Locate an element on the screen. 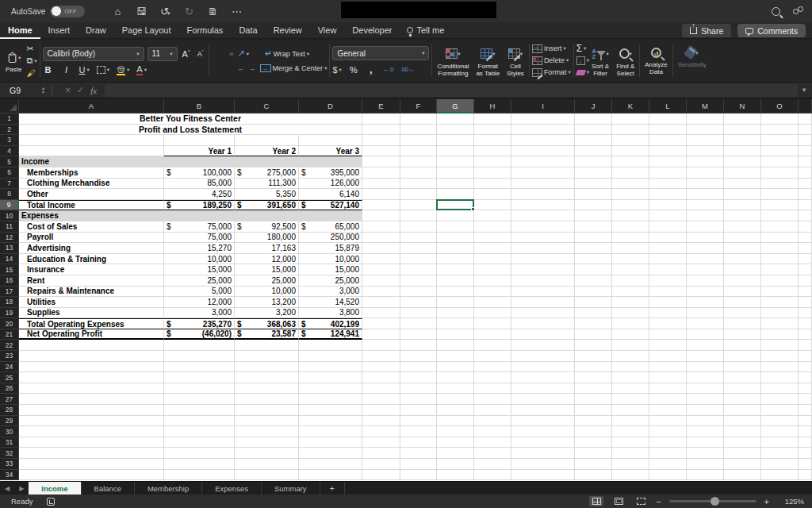  increase-decimal-button: .00→ is located at coordinates (408, 70).